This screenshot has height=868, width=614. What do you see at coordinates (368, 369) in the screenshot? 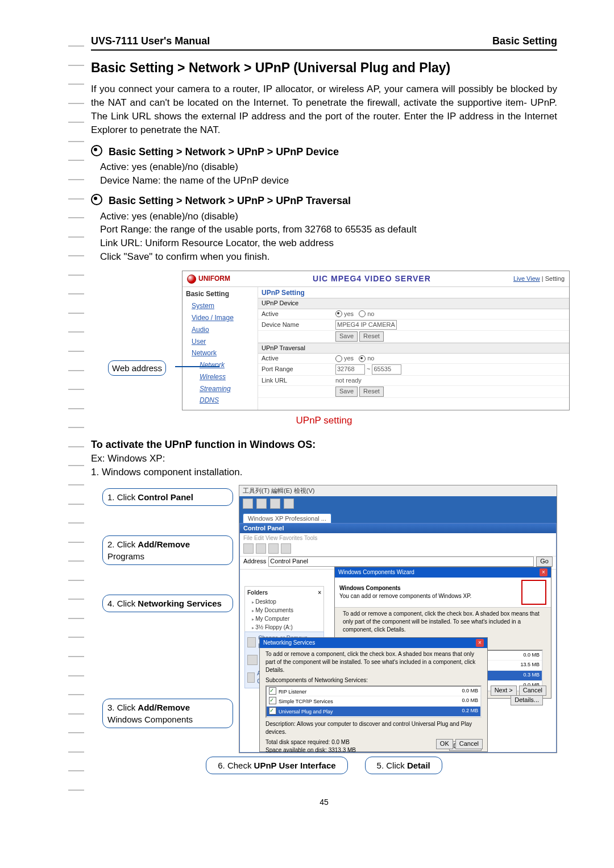
I see `port-sep: ~` at bounding box center [368, 369].